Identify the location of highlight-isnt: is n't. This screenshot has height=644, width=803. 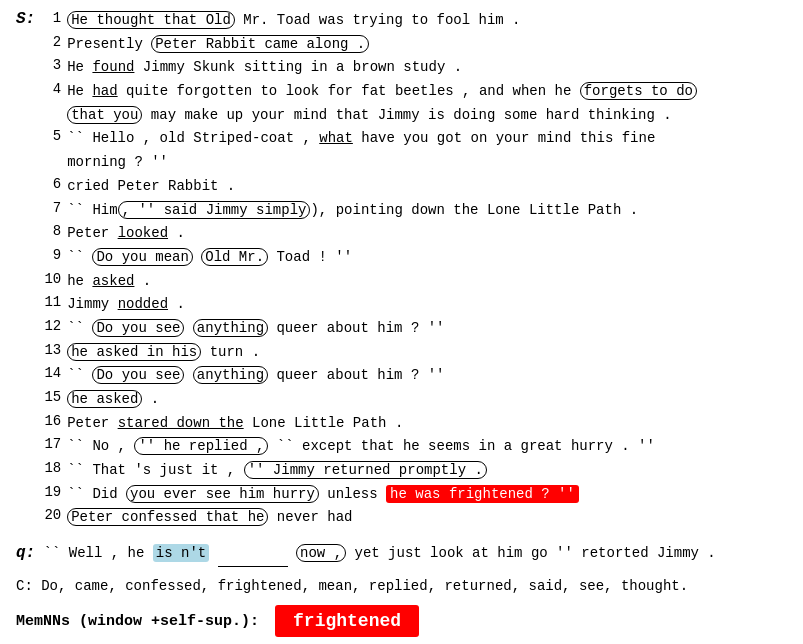
(181, 553).